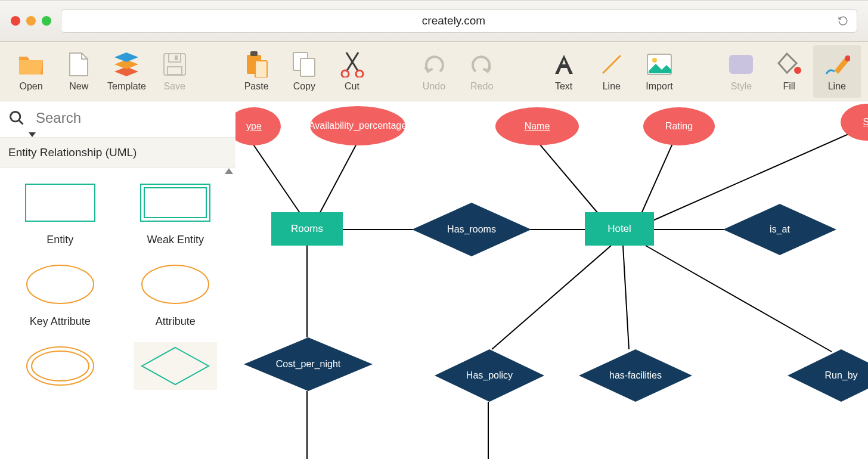 Image resolution: width=868 pixels, height=459 pixels. I want to click on import-button: Import, so click(659, 72).